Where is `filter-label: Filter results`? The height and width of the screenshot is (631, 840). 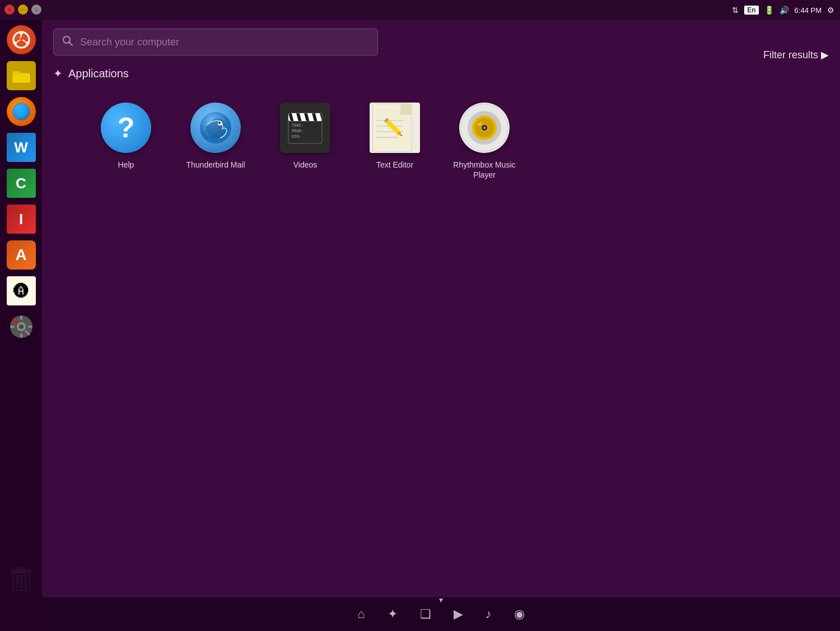 filter-label: Filter results is located at coordinates (791, 55).